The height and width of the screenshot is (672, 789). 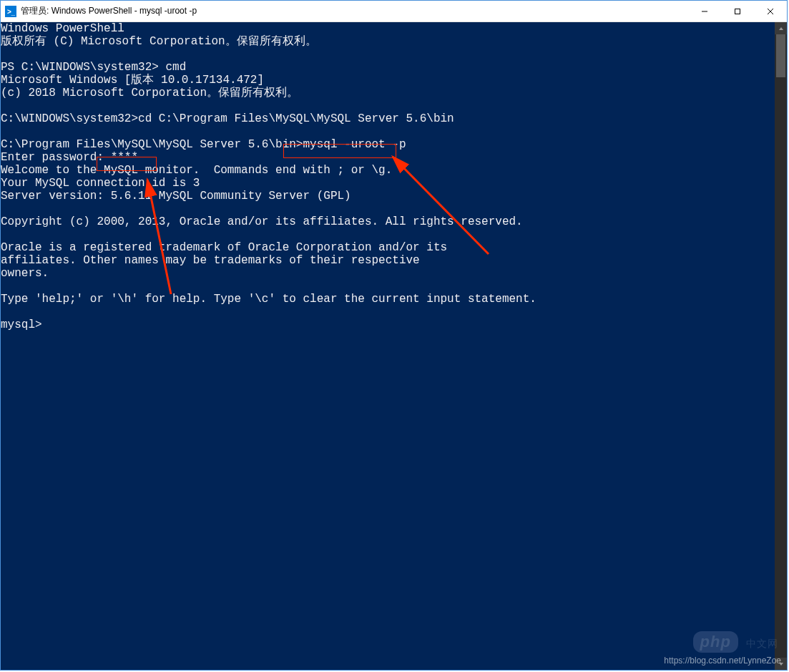 I want to click on terminal-line: Welcome to the MySQL monitor. Commands e…, so click(x=388, y=170).